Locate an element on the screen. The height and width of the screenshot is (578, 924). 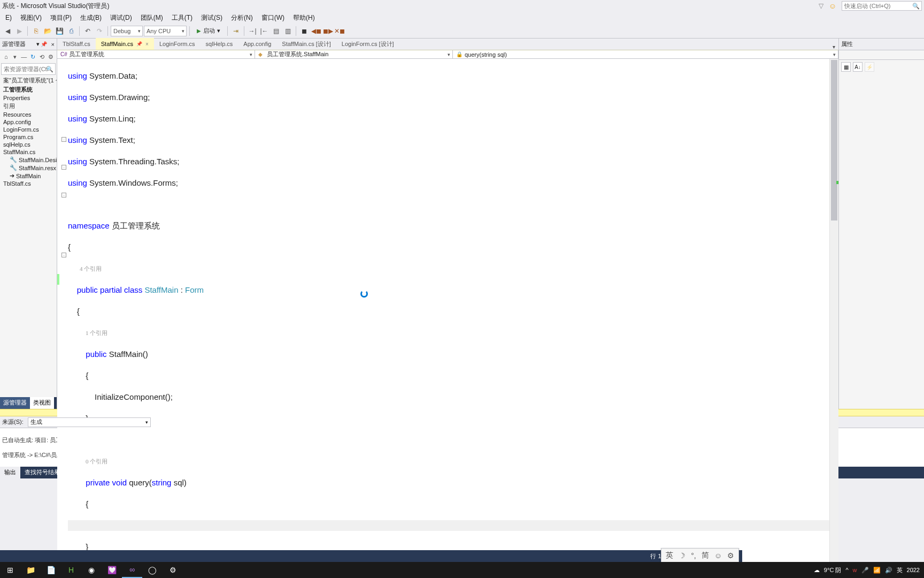
tab-explorer: 源管理器 is located at coordinates (15, 403).